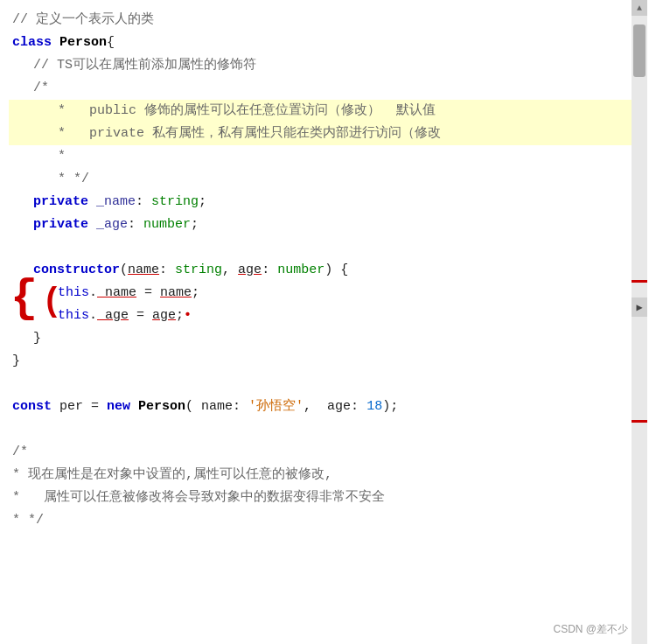  I want to click on line-2: class Person{, so click(328, 43).